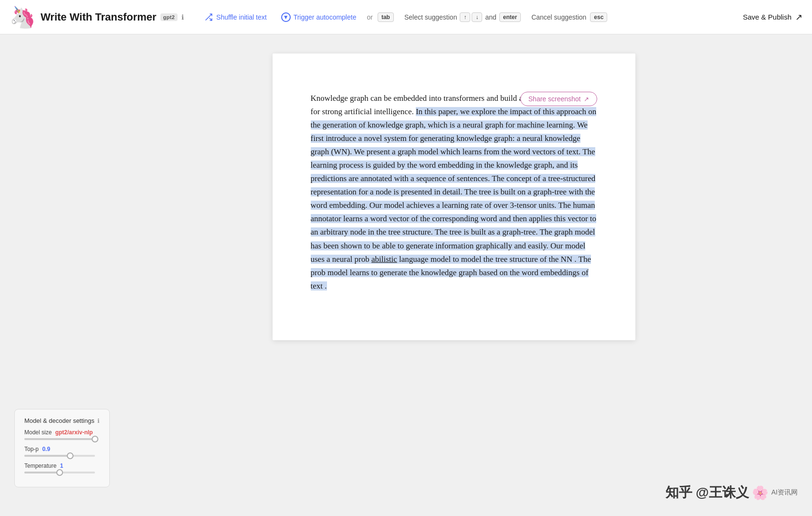 Image resolution: width=812 pixels, height=516 pixels. What do you see at coordinates (453, 185) in the screenshot?
I see `text-highlighted: In this paper, we explore the impact of …` at bounding box center [453, 185].